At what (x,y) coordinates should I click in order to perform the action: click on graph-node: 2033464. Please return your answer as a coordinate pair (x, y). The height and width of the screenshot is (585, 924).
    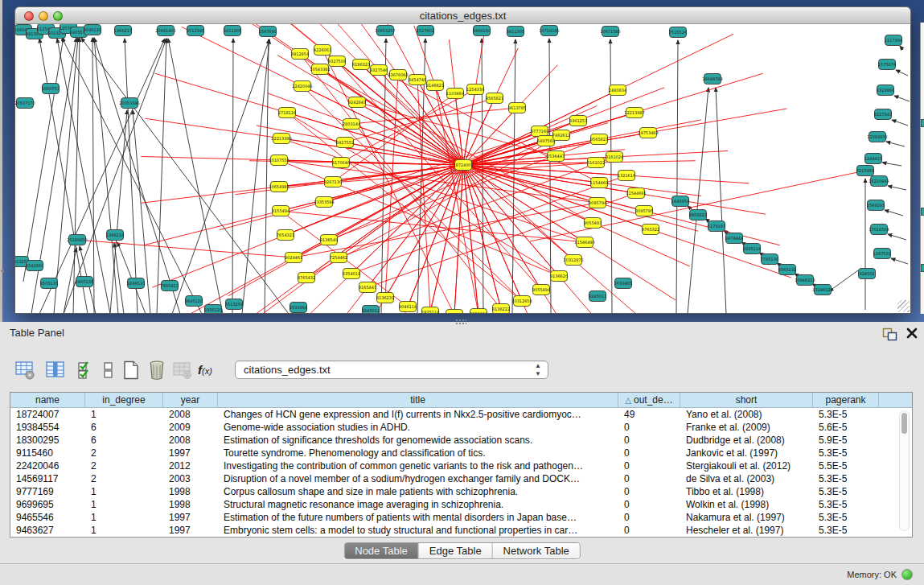
    Looking at the image, I should click on (298, 307).